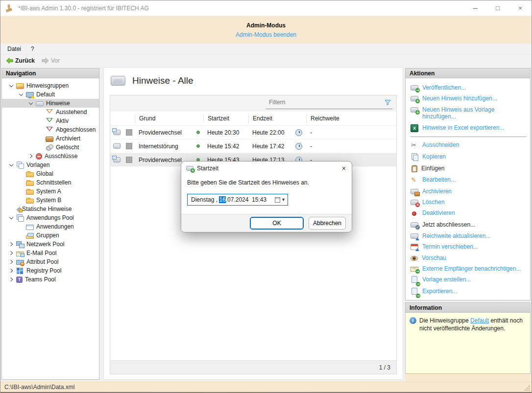 Image resolution: width=532 pixels, height=393 pixels. What do you see at coordinates (198, 146) in the screenshot?
I see `status-aktiv-icon` at bounding box center [198, 146].